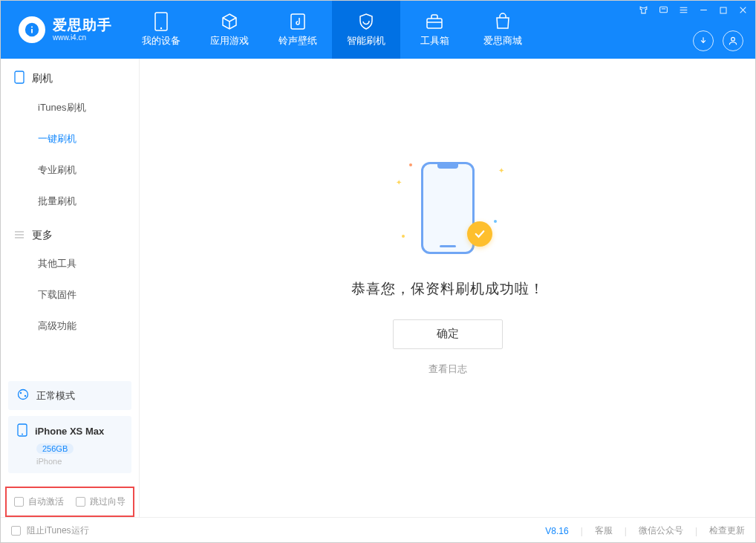 This screenshot has height=543, width=756. Describe the element at coordinates (70, 76) in the screenshot. I see `sidebar-group-flash: 刷机` at that location.